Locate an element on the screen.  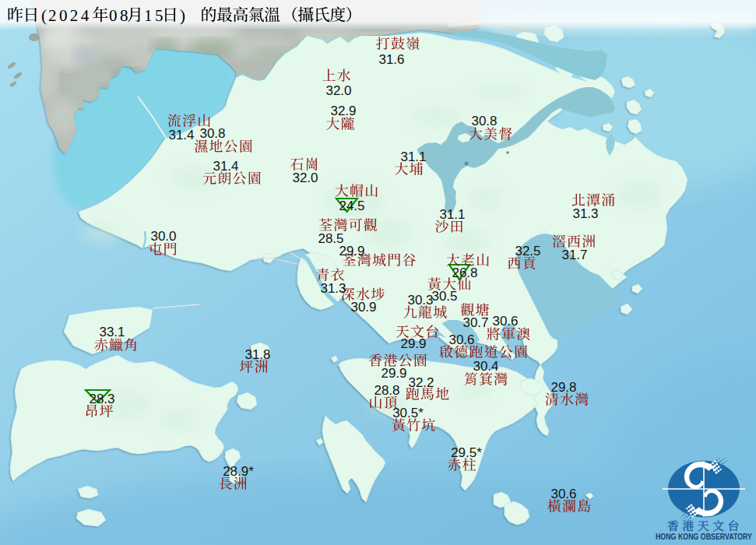
svg-text: 30.5 is located at coordinates (444, 296).